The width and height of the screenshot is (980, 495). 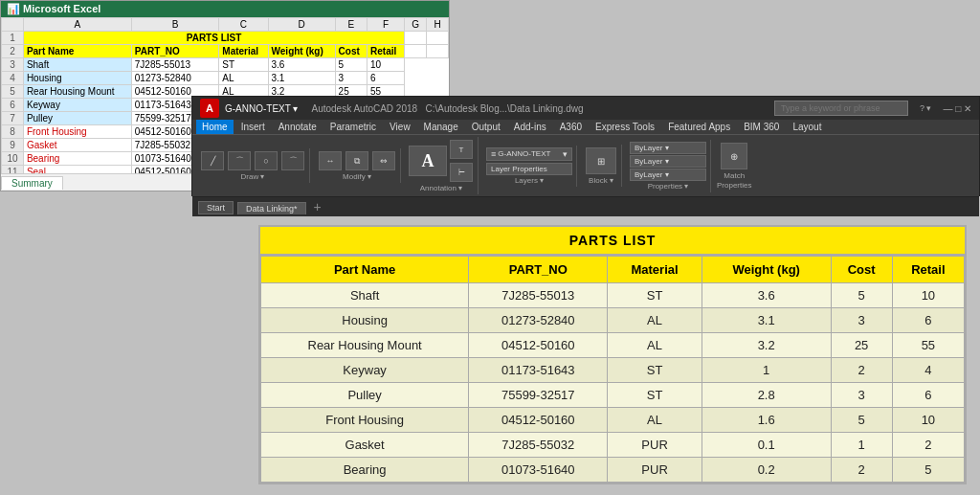 What do you see at coordinates (861, 470) in the screenshot?
I see `parts-cell-7-4: 2` at bounding box center [861, 470].